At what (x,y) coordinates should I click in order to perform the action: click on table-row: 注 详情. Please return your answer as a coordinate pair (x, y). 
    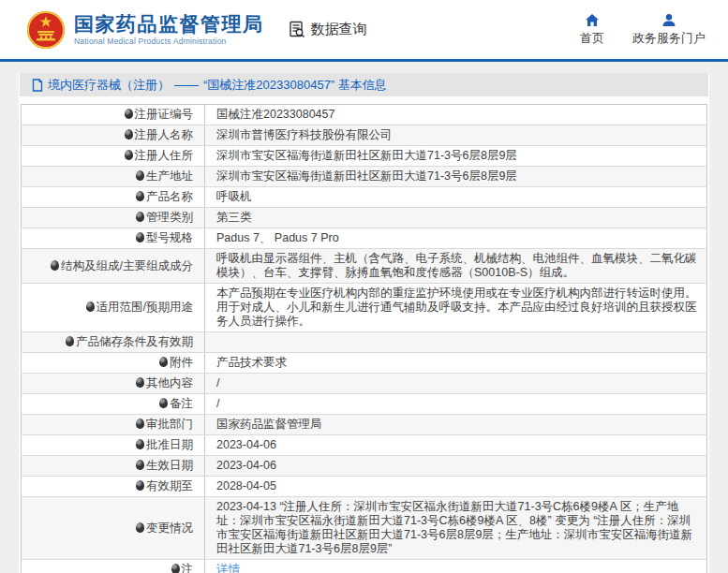
    Looking at the image, I should click on (364, 566).